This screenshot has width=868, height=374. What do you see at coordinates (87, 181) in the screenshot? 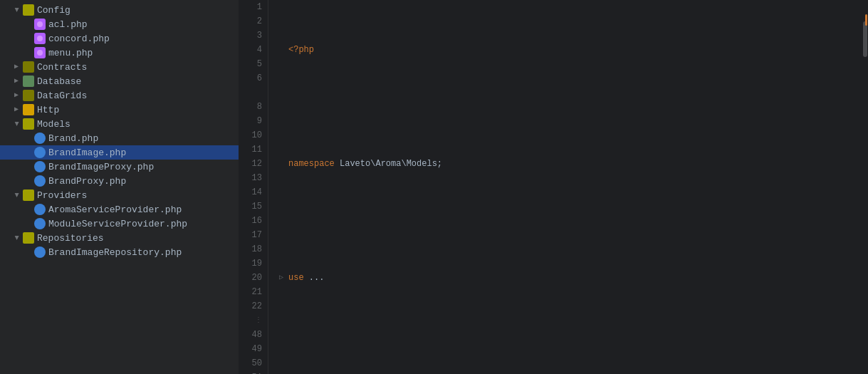
I see `sidebar-item-label: BrandProxy.php` at bounding box center [87, 181].